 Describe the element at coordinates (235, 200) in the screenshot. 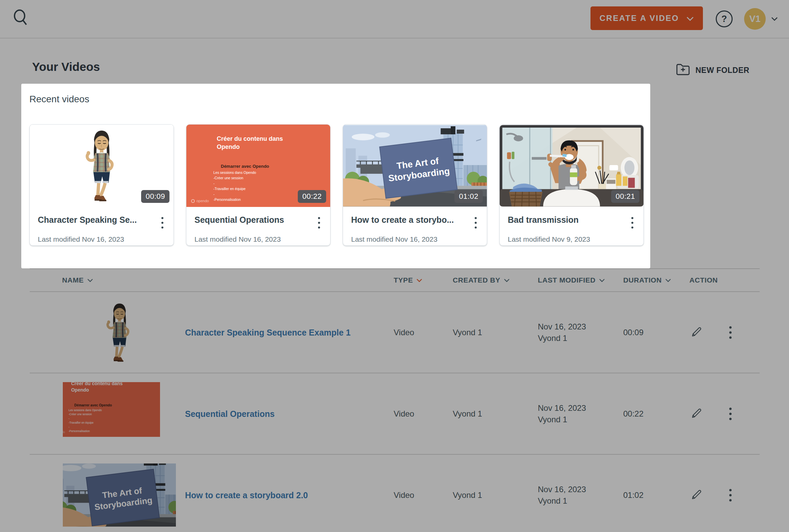

I see `slide-line: -Personnalisation` at that location.